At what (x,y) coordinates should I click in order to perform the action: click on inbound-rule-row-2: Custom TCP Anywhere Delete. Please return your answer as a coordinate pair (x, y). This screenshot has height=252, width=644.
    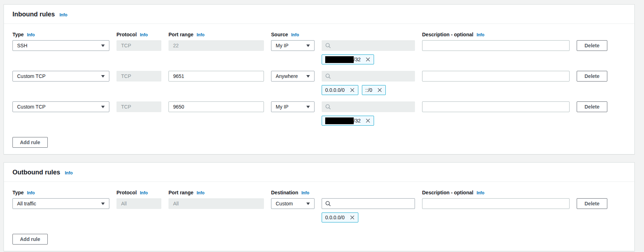
    Looking at the image, I should click on (319, 83).